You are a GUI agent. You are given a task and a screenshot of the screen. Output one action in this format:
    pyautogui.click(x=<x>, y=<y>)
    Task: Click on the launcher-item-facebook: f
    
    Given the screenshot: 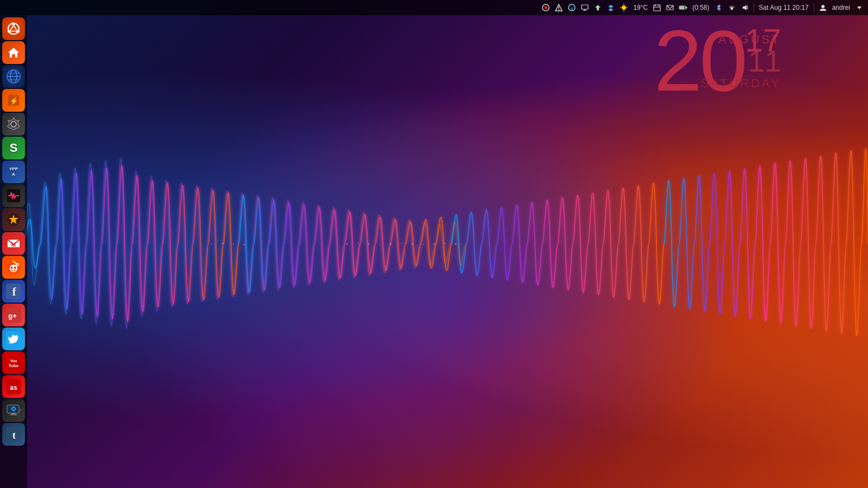 What is the action you would take?
    pyautogui.click(x=14, y=291)
    